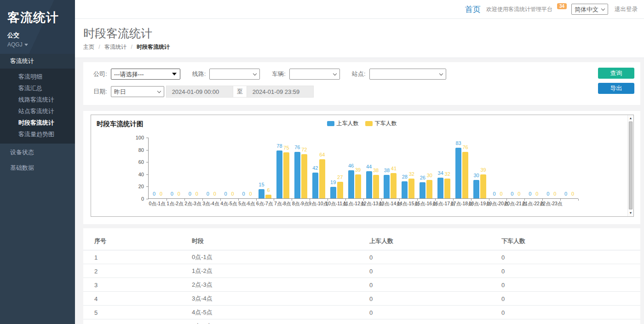 The width and height of the screenshot is (644, 324). Describe the element at coordinates (360, 9) in the screenshot. I see `topbar: 首页 欢迎使用客流统计管理平台 34 简体中文 退出登录` at that location.